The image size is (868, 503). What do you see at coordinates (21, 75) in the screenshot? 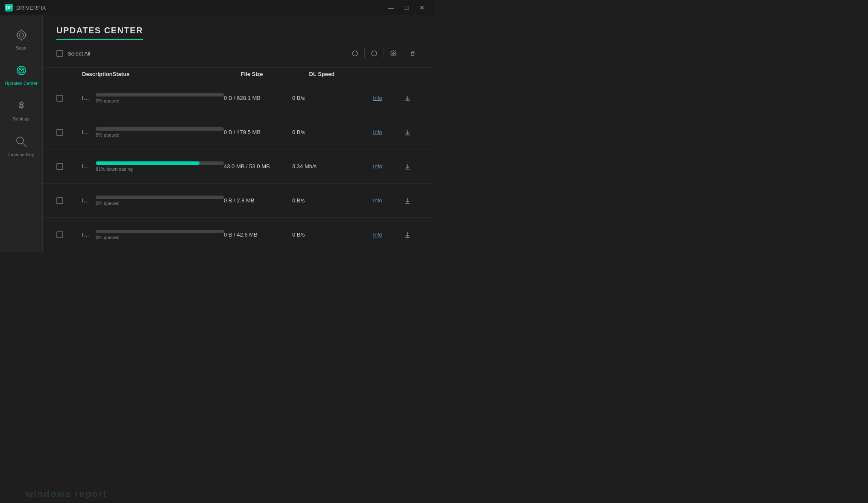
I see `sidebar-item-updates-center: Updates Center` at bounding box center [21, 75].